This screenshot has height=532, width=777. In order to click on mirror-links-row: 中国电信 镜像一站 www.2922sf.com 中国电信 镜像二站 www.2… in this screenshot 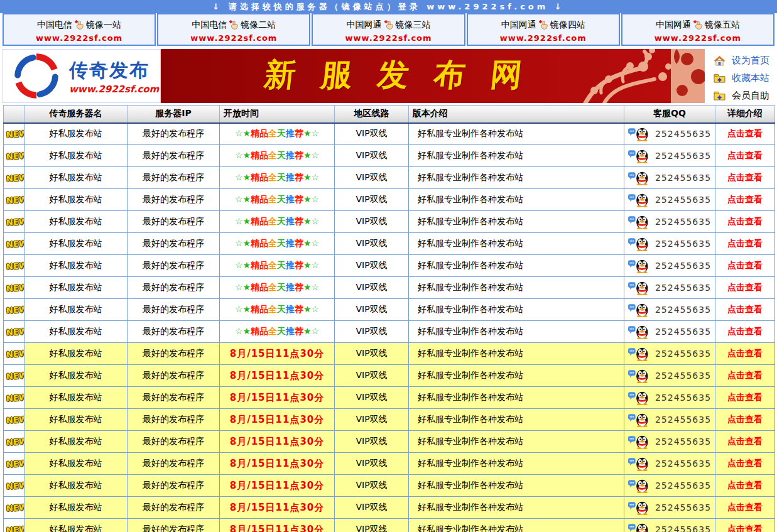, I will do `click(388, 30)`.